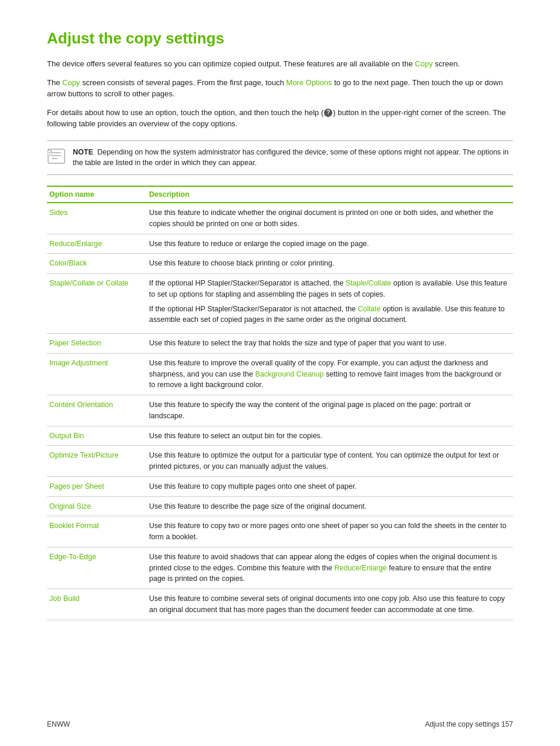 Image resolution: width=560 pixels, height=746 pixels. Describe the element at coordinates (330, 486) in the screenshot. I see `option-description: Use this feature to copy multiple pages …` at that location.